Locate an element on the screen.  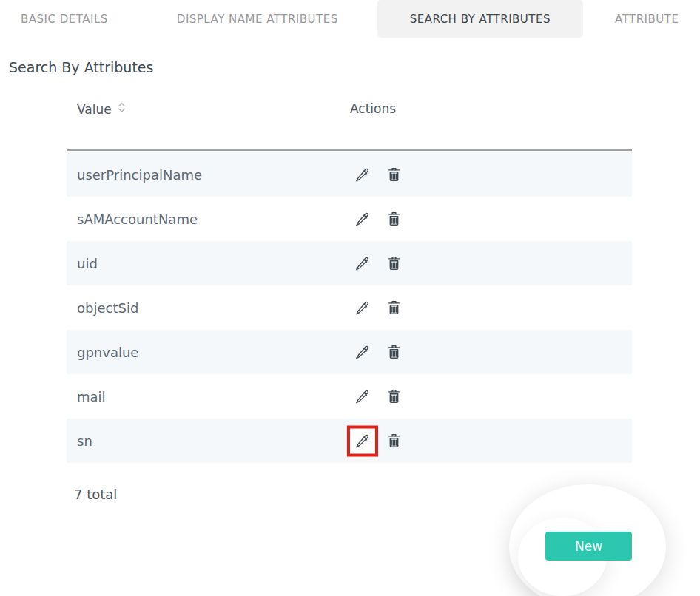
tab-basic-details: BASIC DETAILS is located at coordinates (64, 19).